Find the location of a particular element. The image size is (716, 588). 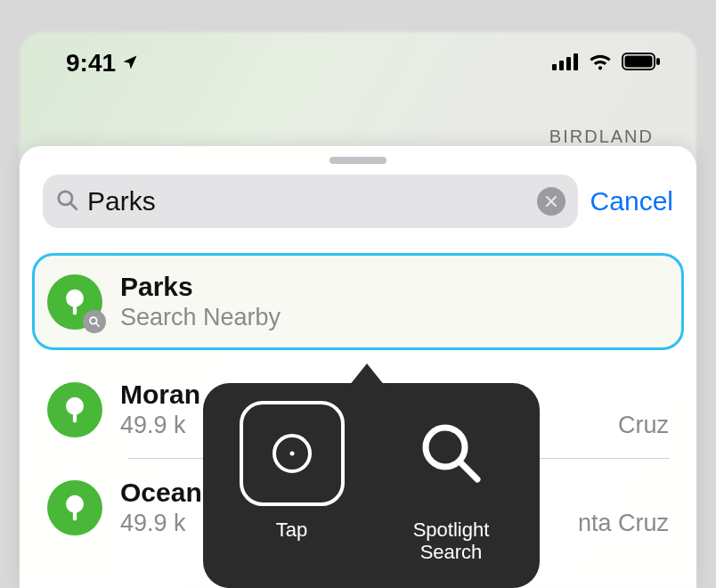

clear-search-button is located at coordinates (551, 201).